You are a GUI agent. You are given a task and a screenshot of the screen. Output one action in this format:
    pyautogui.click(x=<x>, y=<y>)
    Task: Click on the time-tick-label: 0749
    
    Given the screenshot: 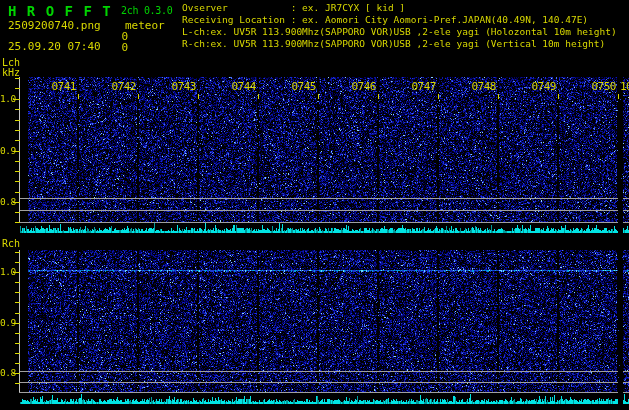 What is the action you would take?
    pyautogui.click(x=540, y=86)
    